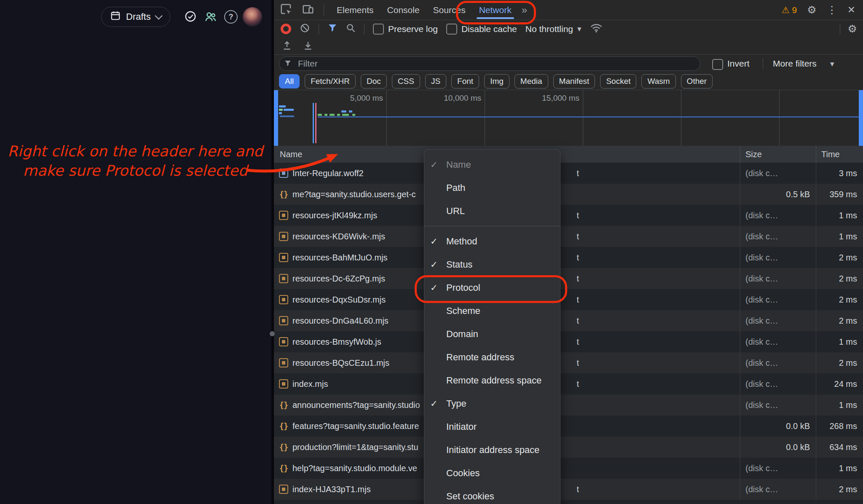 Image resolution: width=863 pixels, height=504 pixels. I want to click on menu-item-cookies: Cookies, so click(492, 473).